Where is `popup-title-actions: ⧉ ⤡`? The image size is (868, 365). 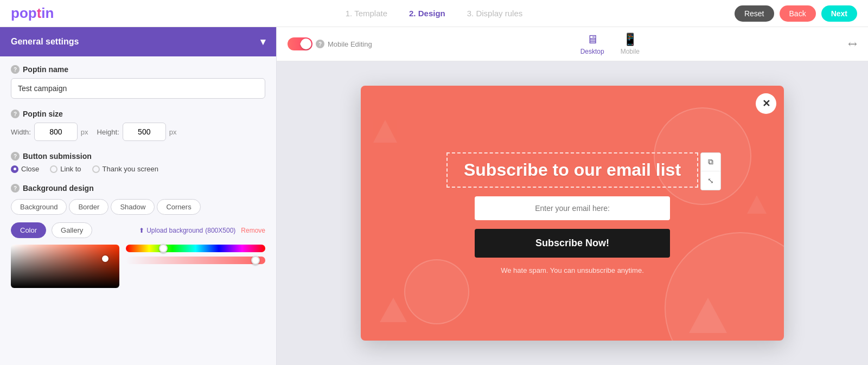
popup-title-actions: ⧉ ⤡ is located at coordinates (711, 171).